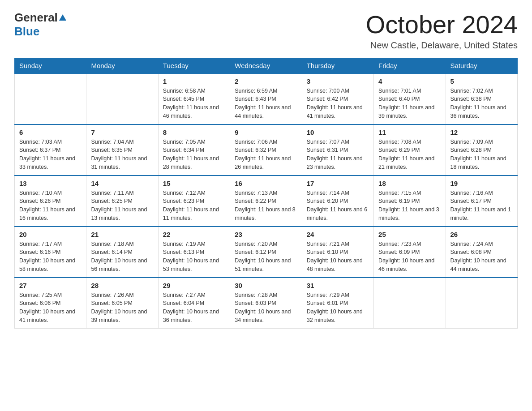 This screenshot has height=411, width=532. Describe the element at coordinates (50, 257) in the screenshot. I see `day-info: Sunrise: 7:17 AMSunset: 6:16 PMDaylight:…` at that location.